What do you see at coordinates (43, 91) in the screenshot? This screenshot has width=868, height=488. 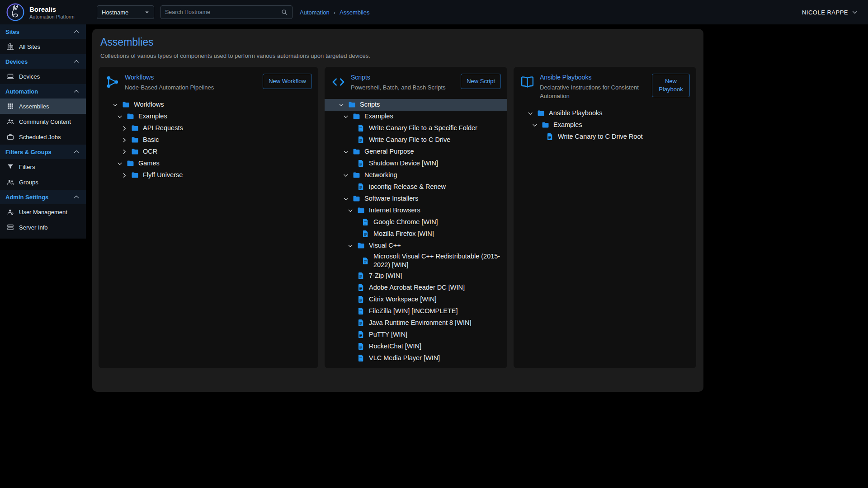 I see `sidebar-section-automation: Automation` at bounding box center [43, 91].